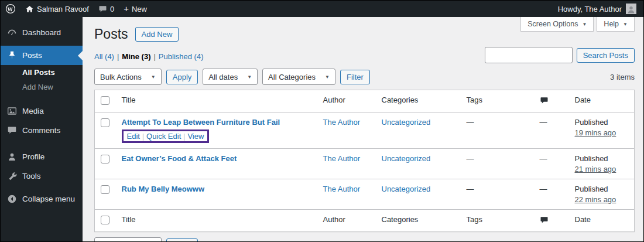 This screenshot has height=242, width=644. What do you see at coordinates (149, 57) in the screenshot?
I see `view-filter-links: All (4)|Mine (3)|Published (4)` at bounding box center [149, 57].